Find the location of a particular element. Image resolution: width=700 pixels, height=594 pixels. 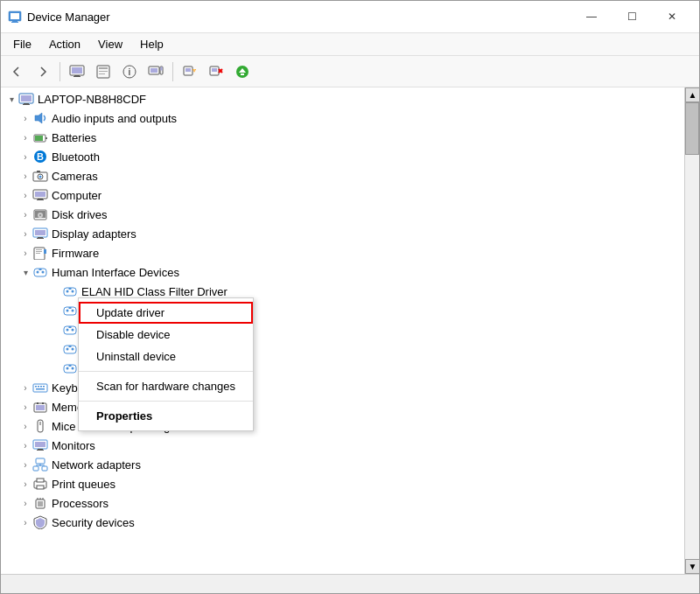

tree-item-display: › Display adapters is located at coordinates (343, 234).